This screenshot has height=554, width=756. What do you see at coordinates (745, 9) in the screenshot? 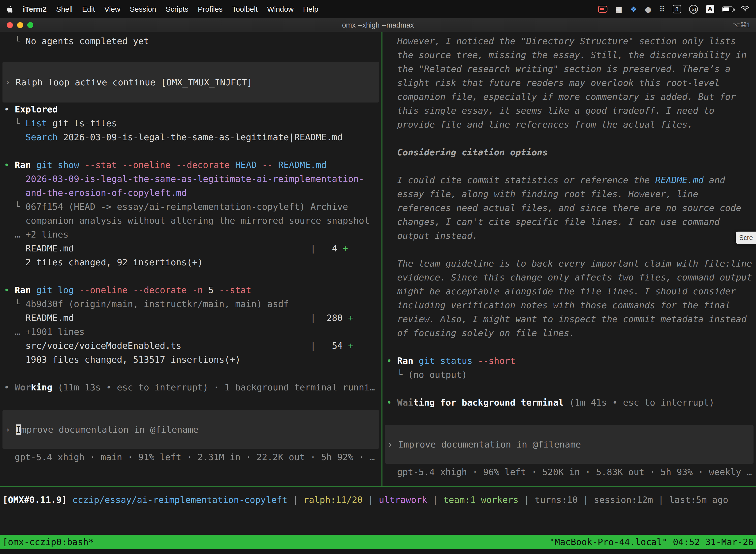
I see `wifi-icon` at bounding box center [745, 9].